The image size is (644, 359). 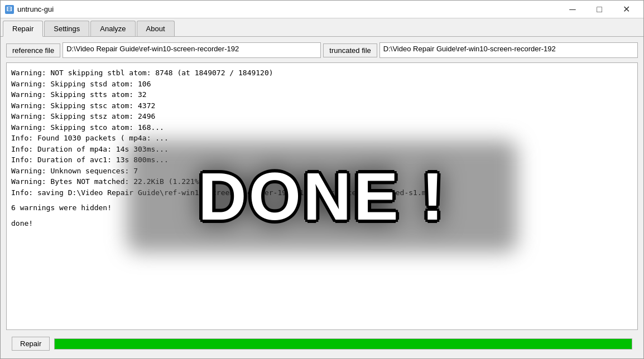 What do you see at coordinates (31, 343) in the screenshot?
I see `repair-button: Repair` at bounding box center [31, 343].